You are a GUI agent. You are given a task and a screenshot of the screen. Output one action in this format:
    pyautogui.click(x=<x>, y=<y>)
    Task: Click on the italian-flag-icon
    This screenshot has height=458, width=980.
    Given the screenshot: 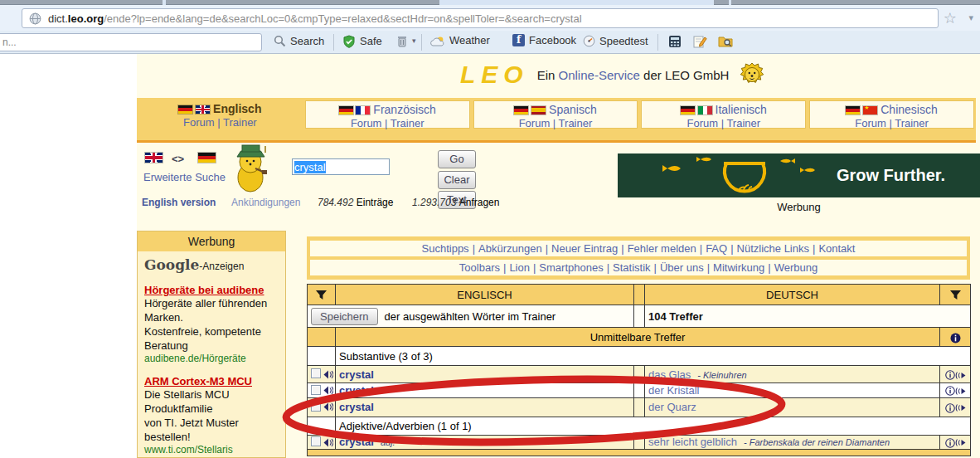 What is the action you would take?
    pyautogui.click(x=705, y=110)
    